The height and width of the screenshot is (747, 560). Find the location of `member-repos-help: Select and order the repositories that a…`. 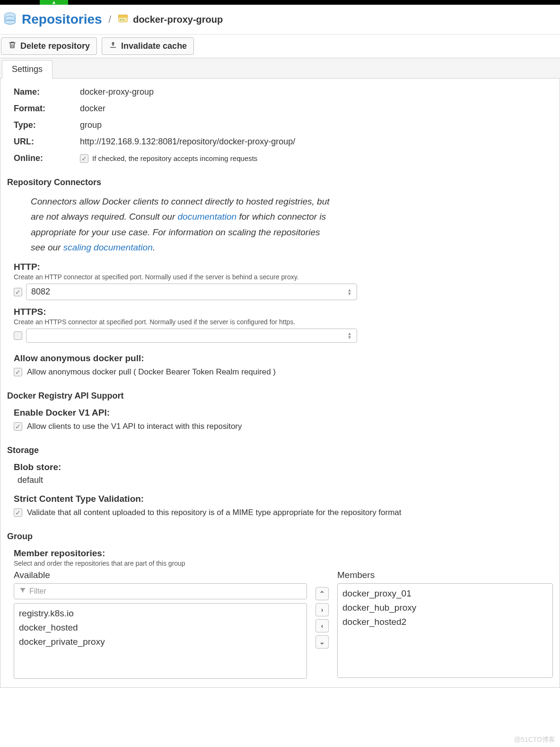

member-repos-help: Select and order the repositories that a… is located at coordinates (283, 563).